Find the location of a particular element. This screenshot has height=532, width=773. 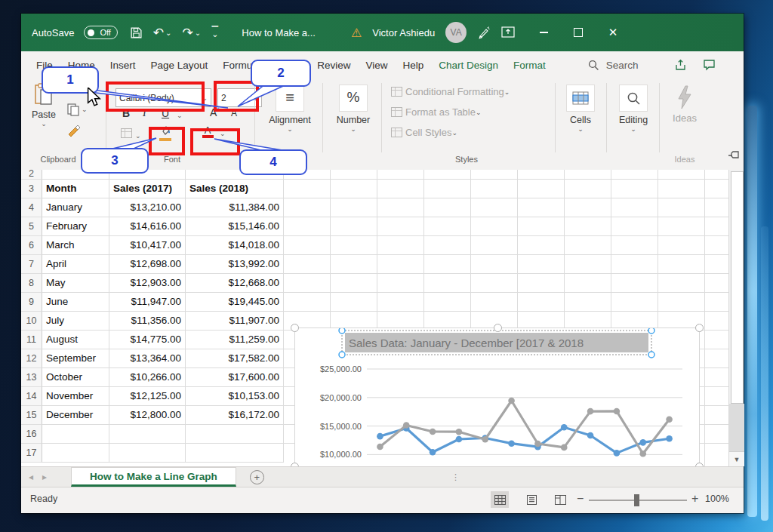

cell: $17,600.00 is located at coordinates (235, 377).